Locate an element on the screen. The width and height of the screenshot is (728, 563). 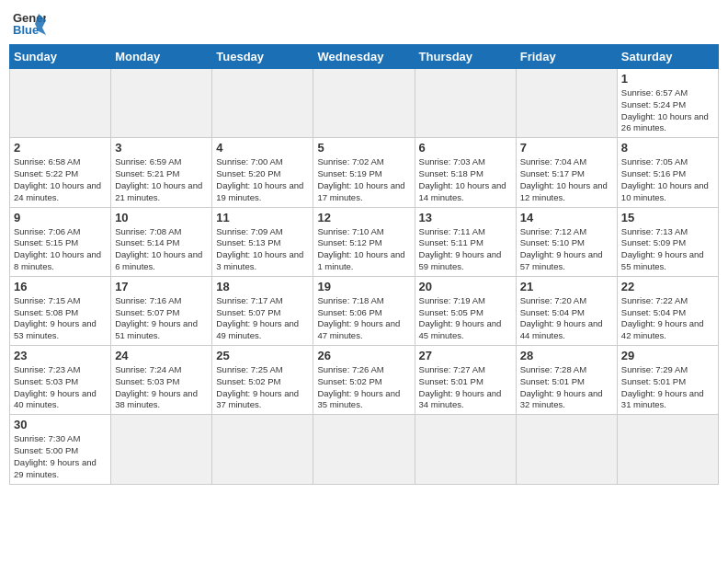
logo-icon: General Blue is located at coordinates (29, 23).